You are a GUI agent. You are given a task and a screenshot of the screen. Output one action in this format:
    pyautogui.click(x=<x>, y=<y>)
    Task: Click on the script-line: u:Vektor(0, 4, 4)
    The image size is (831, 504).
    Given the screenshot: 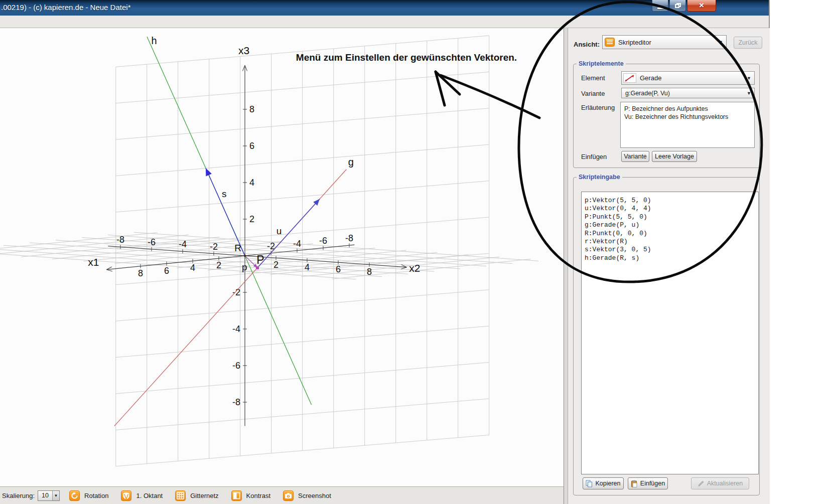 What is the action you would take?
    pyautogui.click(x=670, y=209)
    